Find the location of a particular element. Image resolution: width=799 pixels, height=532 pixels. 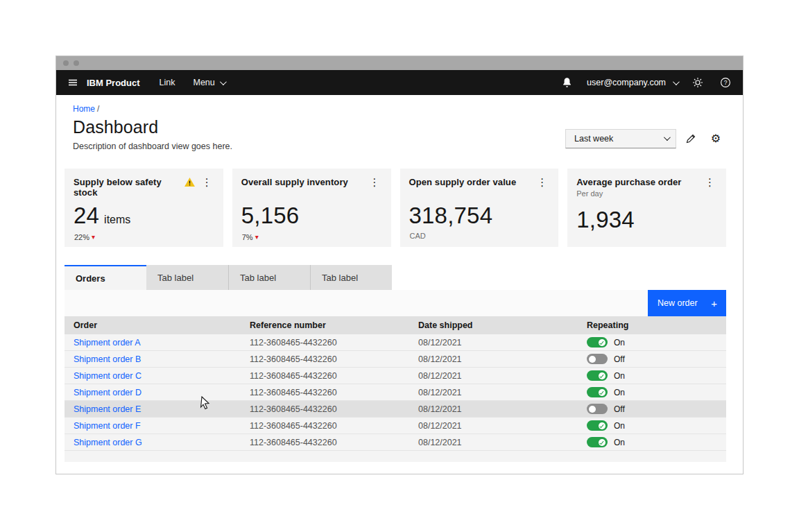

help-button: ? is located at coordinates (725, 83).